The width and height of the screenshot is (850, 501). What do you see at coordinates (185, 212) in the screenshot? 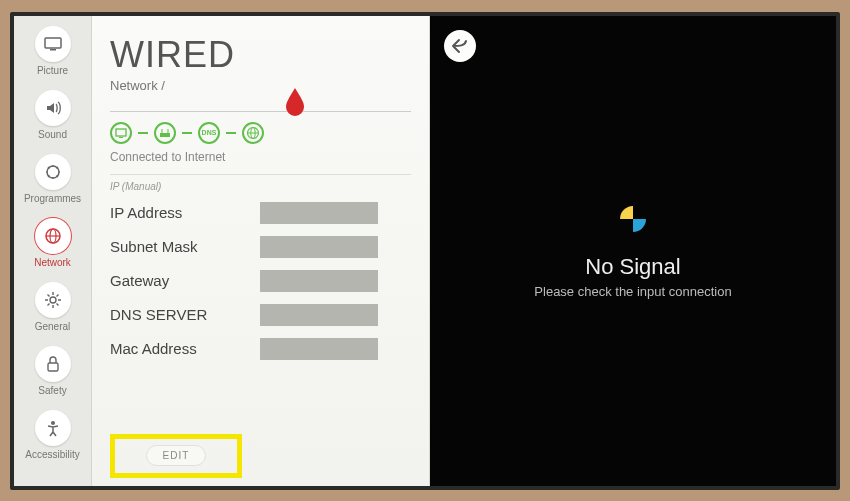
I see `field-label: IP Address` at bounding box center [185, 212].